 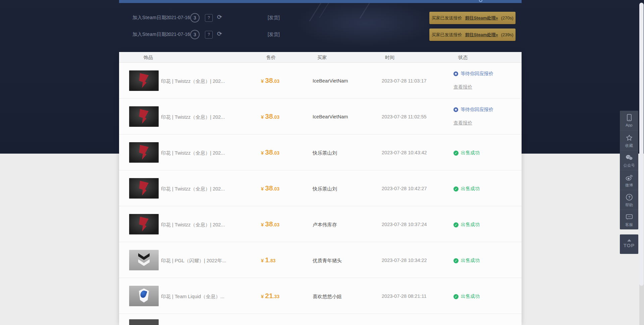 I want to click on item-image-pgl-glitter-sticker, so click(x=144, y=260).